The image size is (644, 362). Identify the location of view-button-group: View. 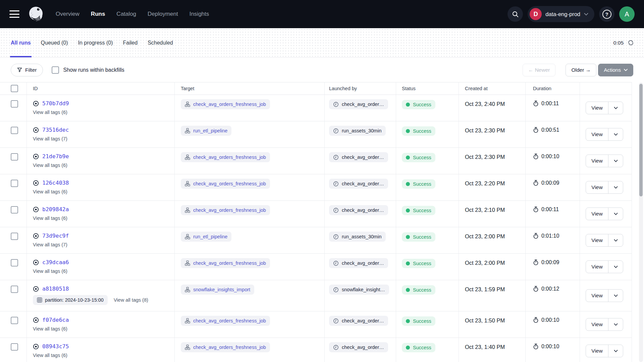
(604, 267).